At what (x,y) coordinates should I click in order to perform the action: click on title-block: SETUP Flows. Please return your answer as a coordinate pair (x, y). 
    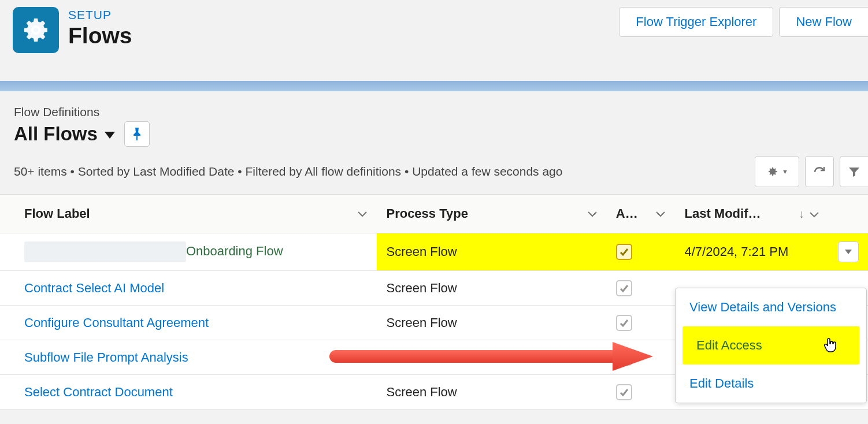
    Looking at the image, I should click on (101, 28).